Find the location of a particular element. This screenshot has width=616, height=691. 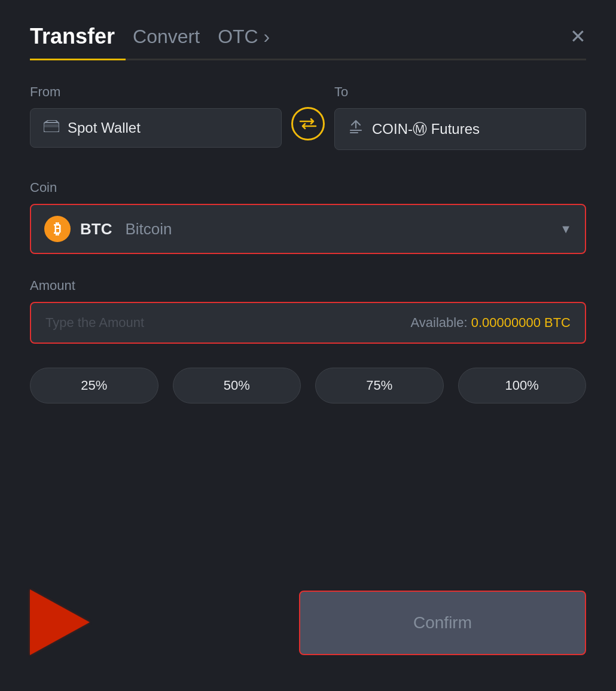

coin-label: Coin is located at coordinates (43, 188).